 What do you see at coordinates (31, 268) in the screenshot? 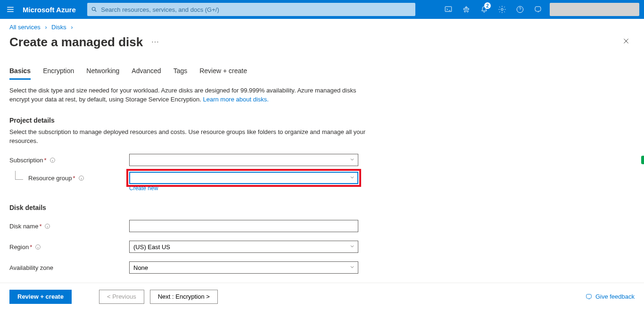
I see `label-availability-zone: Availability zone` at bounding box center [31, 268].